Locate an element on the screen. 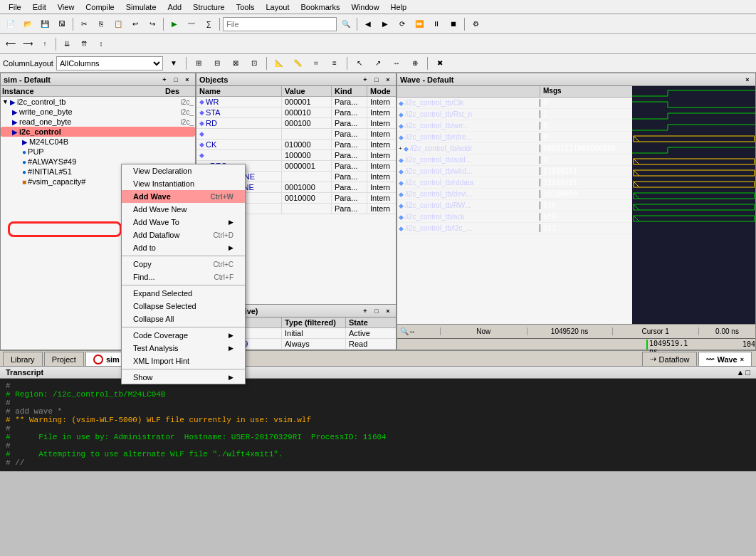  tb-btn7: ⚙ is located at coordinates (476, 24).